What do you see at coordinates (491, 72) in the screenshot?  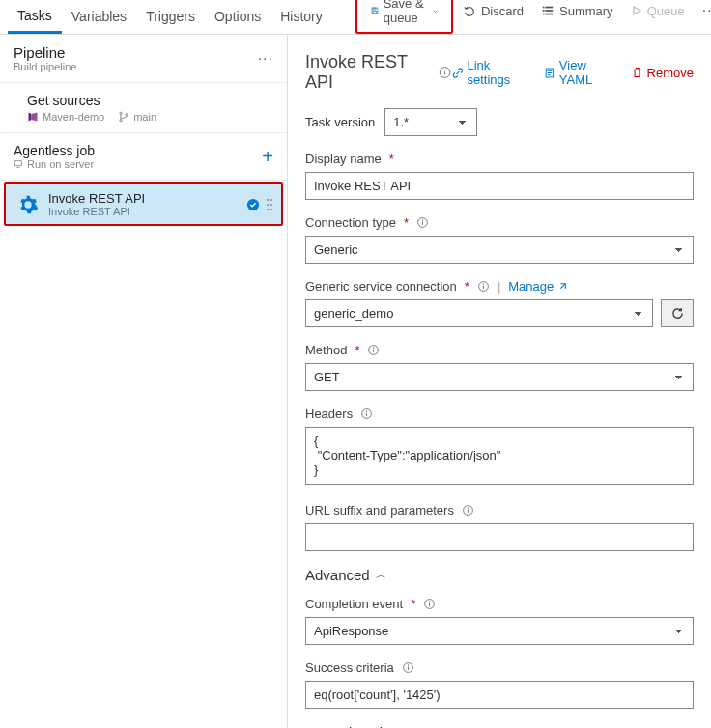 I see `link-settings-button: Link settings` at bounding box center [491, 72].